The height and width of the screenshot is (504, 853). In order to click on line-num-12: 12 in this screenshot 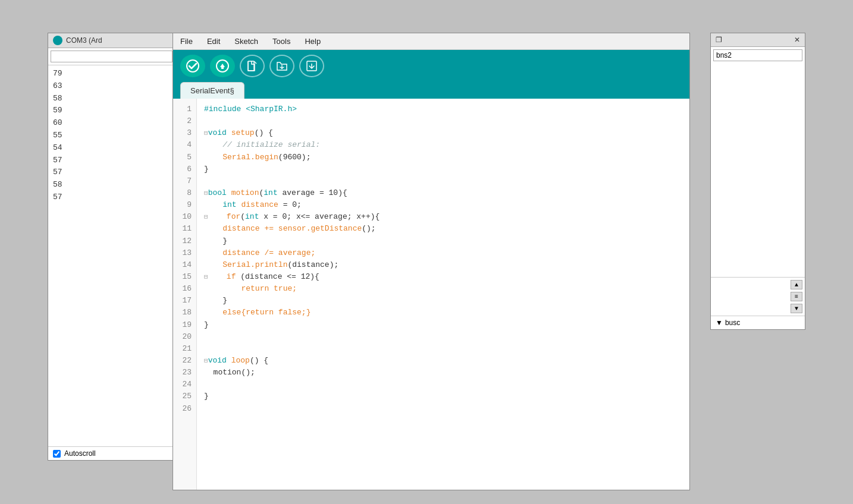, I will do `click(184, 241)`.